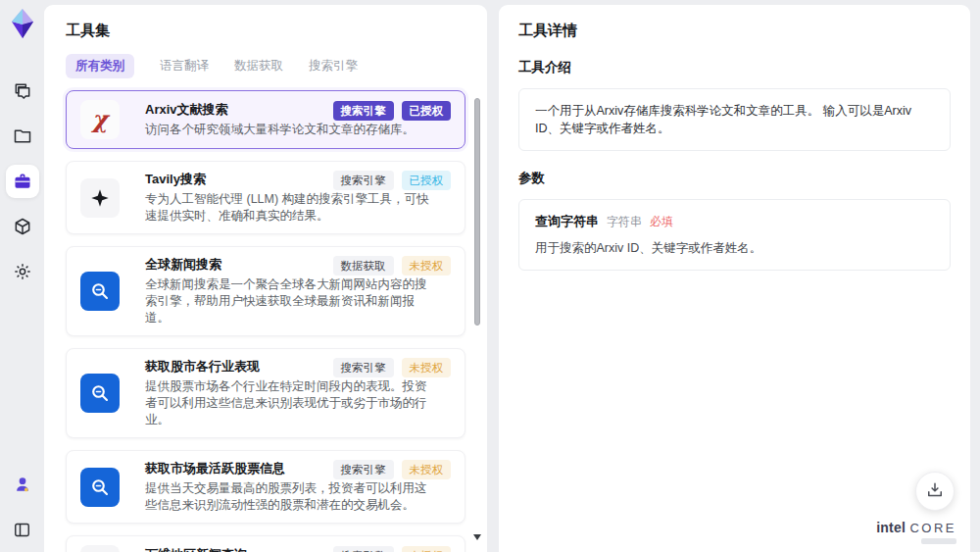 This screenshot has height=552, width=980. I want to click on list-scrollbar, so click(477, 317).